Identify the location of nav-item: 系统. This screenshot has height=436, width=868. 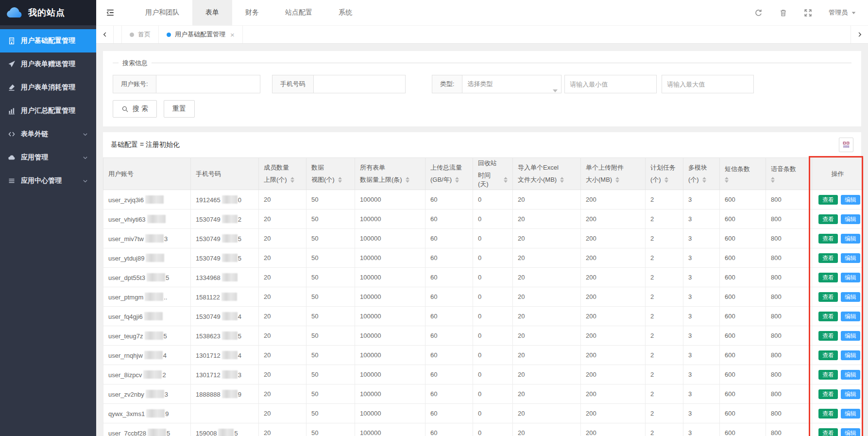
(345, 13).